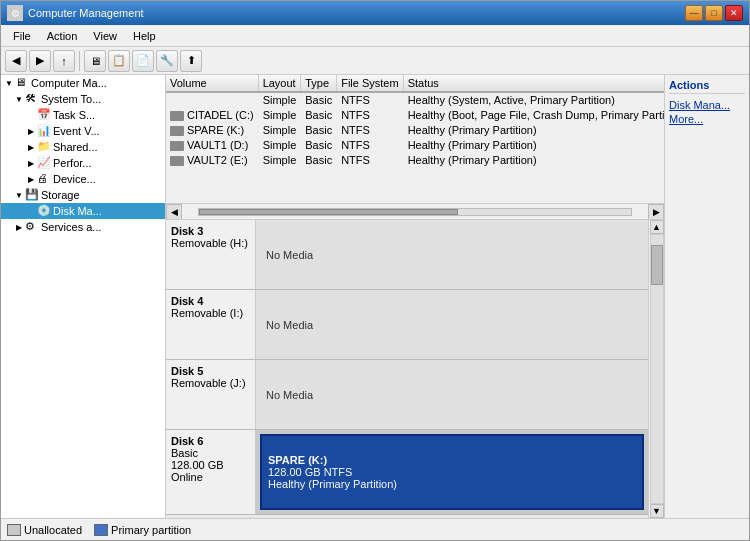 The image size is (750, 541). What do you see at coordinates (31, 179) in the screenshot?
I see `expand-icon-7: ▶` at bounding box center [31, 179].